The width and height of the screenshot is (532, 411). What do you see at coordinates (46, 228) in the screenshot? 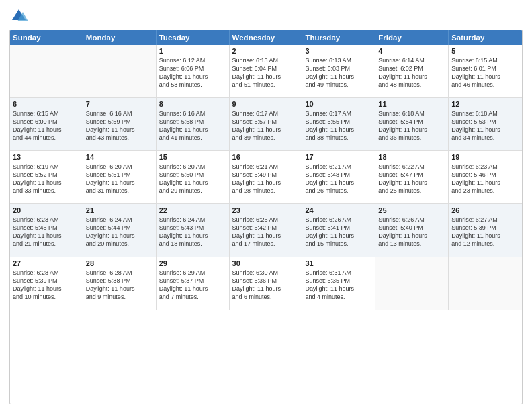
I see `cell-line: Sunset: 5:45 PM` at bounding box center [46, 228].